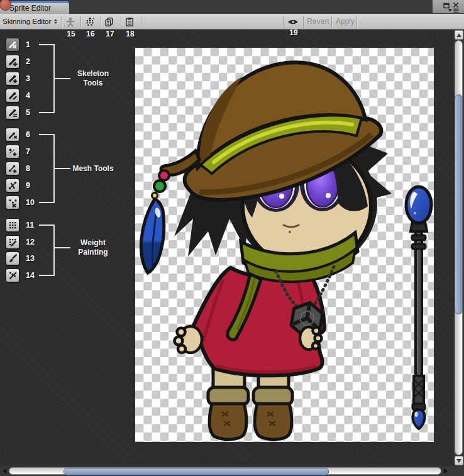  I want to click on tool-number-label: 2, so click(28, 62).